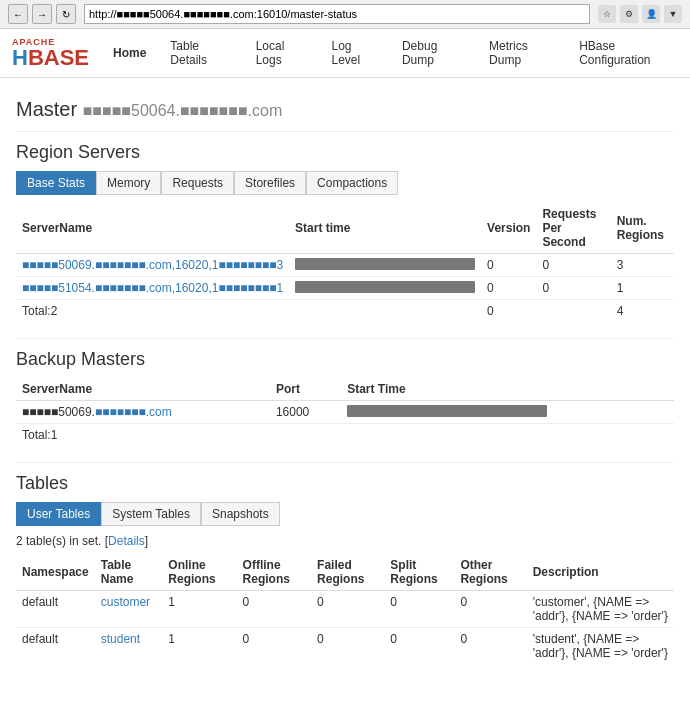  I want to click on master-hostname: ■■■■■50064.■■■■■■■.com, so click(183, 110).